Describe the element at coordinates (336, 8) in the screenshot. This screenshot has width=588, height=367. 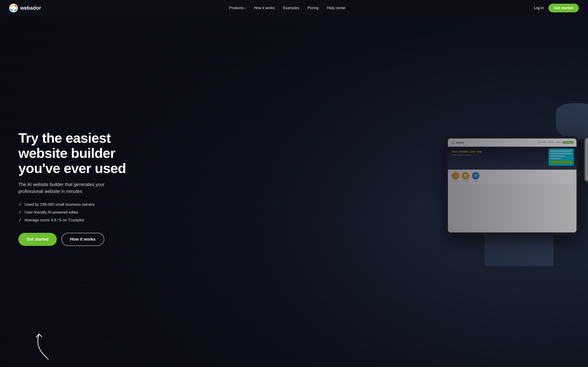
I see `nav-item-help-center: Help center` at that location.